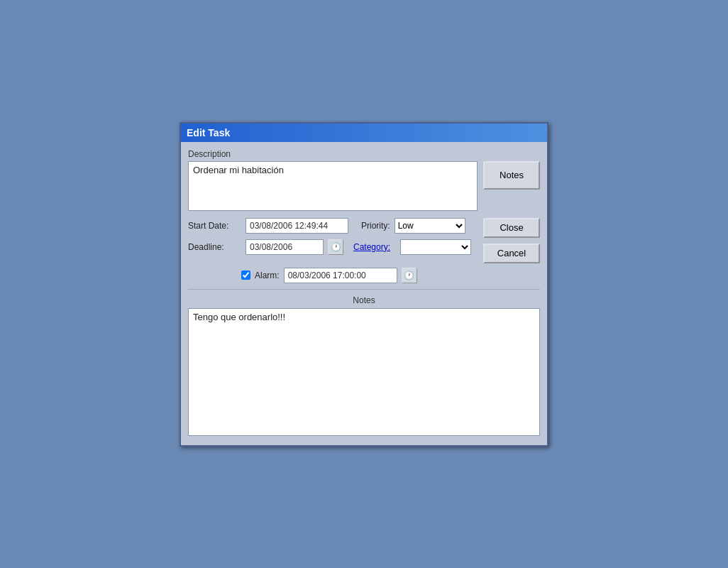  Describe the element at coordinates (333, 186) in the screenshot. I see `description-input: Ordenar mi habitación` at that location.